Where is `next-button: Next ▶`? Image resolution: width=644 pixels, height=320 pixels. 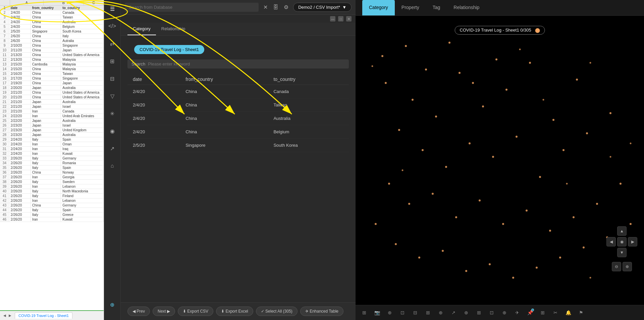
next-button: Next ▶ is located at coordinates (164, 311).